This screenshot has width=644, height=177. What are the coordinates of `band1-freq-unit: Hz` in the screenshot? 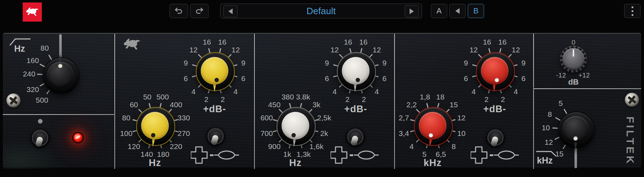 It's located at (155, 163).